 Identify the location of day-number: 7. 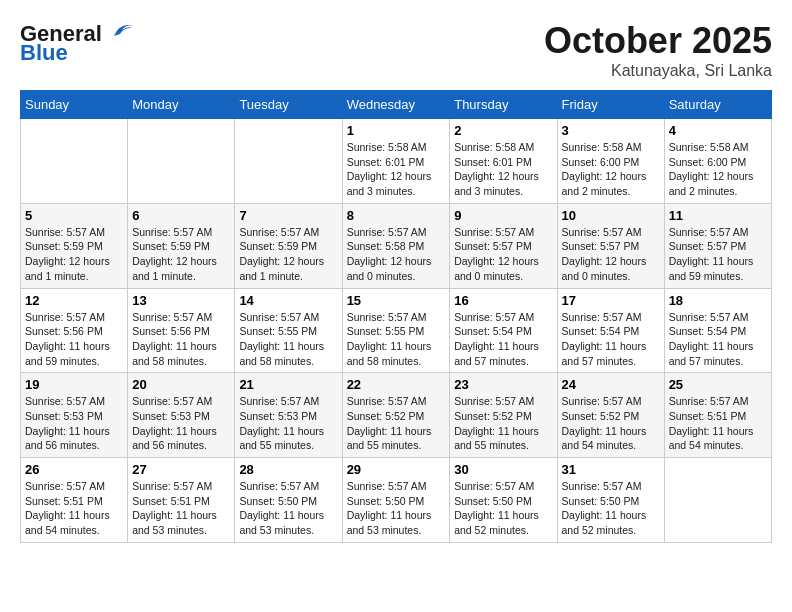
(288, 216).